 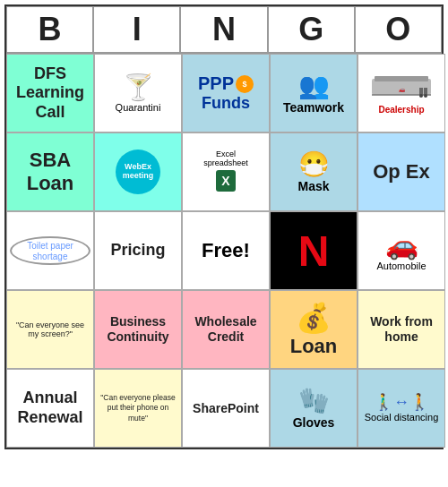 What do you see at coordinates (138, 408) in the screenshot?
I see `phone-mute-text: "Can everyone please put their phone on …` at bounding box center [138, 408].